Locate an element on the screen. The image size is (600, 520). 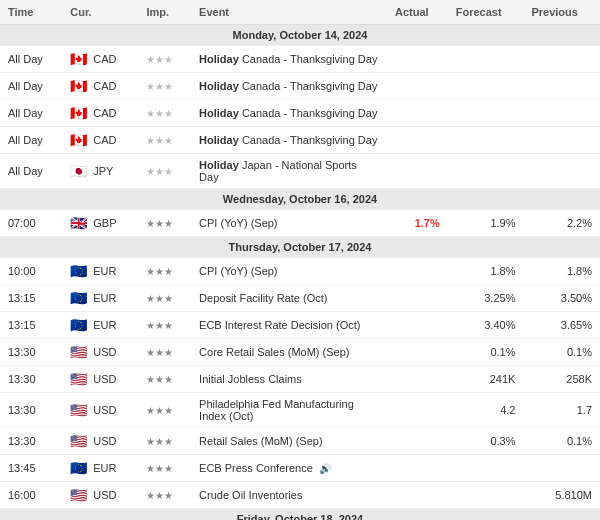
cell-previous: 5.810M is located at coordinates (562, 496).